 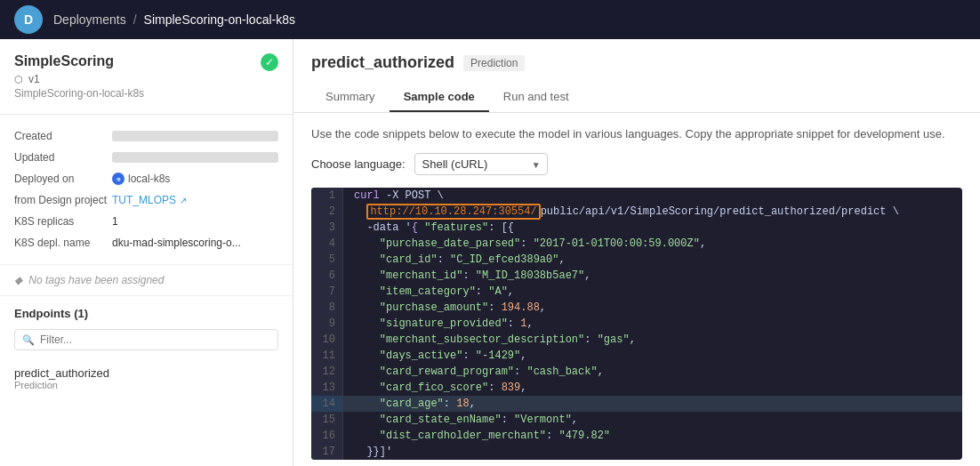 I want to click on filter-box: 🔍, so click(x=146, y=340).